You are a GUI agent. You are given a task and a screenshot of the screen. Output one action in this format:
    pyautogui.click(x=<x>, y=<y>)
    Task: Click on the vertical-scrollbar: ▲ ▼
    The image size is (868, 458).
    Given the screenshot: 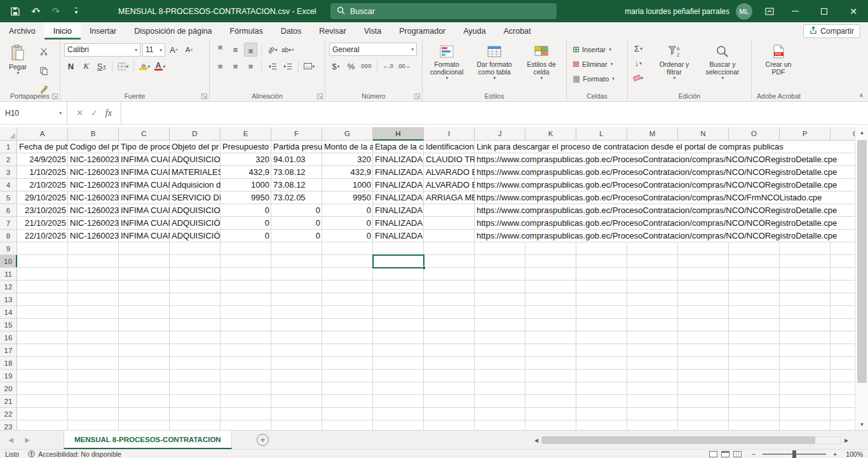 What is the action you would take?
    pyautogui.click(x=862, y=279)
    